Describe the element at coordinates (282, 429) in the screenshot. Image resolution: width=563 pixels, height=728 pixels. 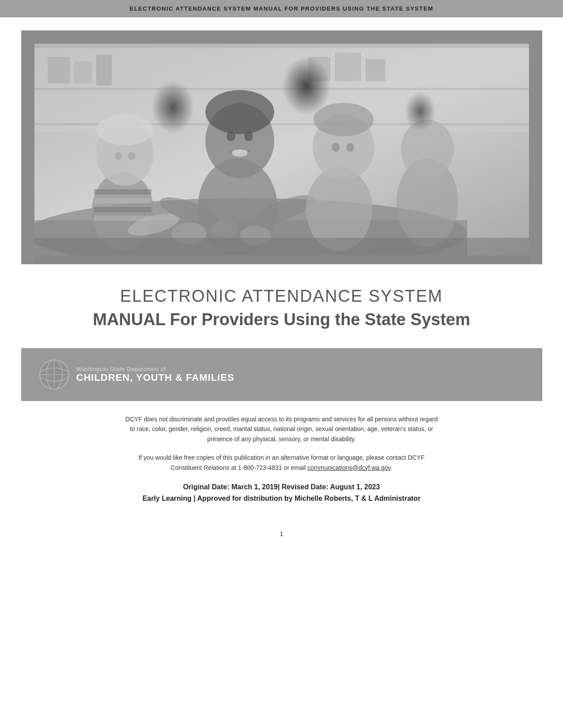
I see `discrimination-notice: DCYF does not discriminate and provides …` at that location.